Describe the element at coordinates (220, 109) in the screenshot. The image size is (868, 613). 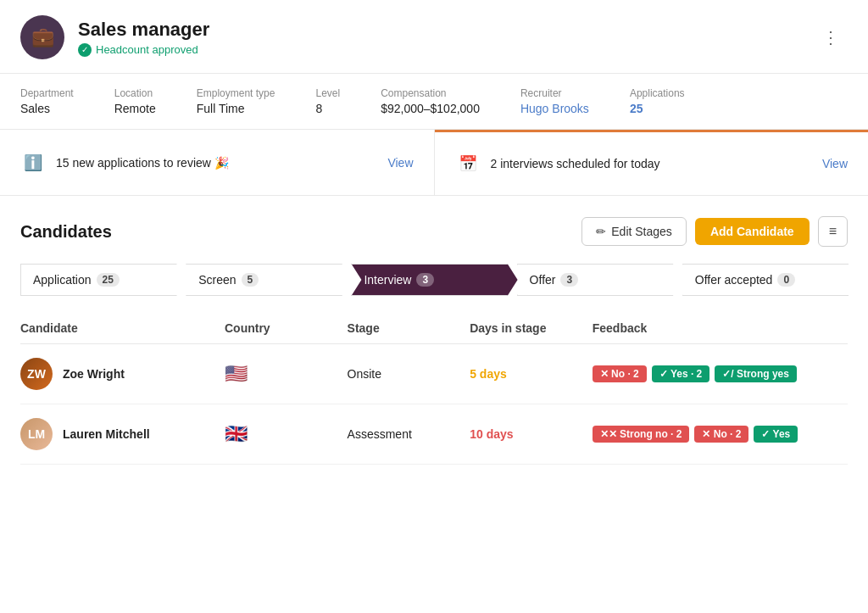
I see `employment-value: Full Time` at that location.